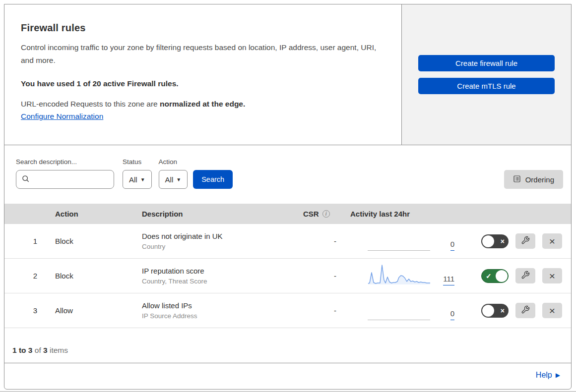 The height and width of the screenshot is (392, 576). Describe the element at coordinates (46, 350) in the screenshot. I see `items-total: 3` at that location.